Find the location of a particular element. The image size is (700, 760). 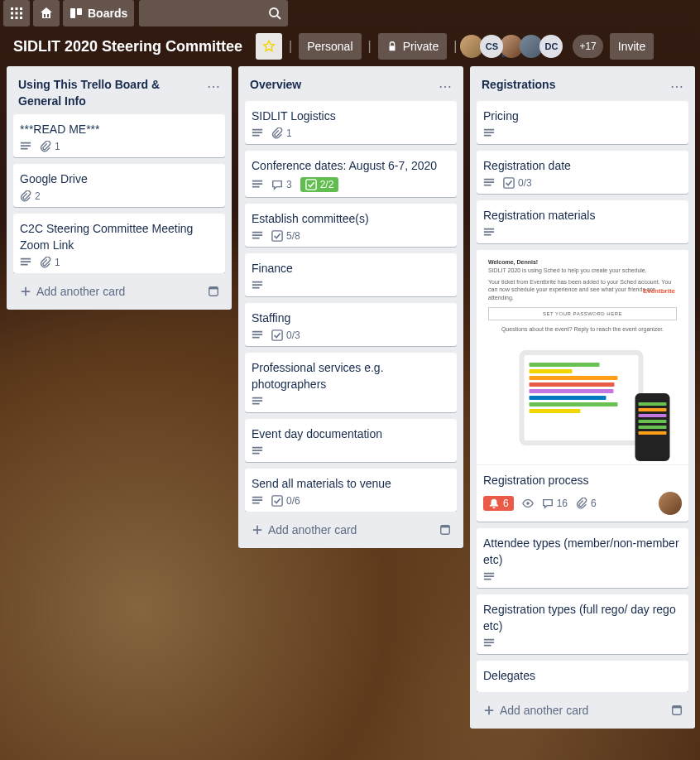

list-name: Using This Trello Board & General Info is located at coordinates (106, 93).